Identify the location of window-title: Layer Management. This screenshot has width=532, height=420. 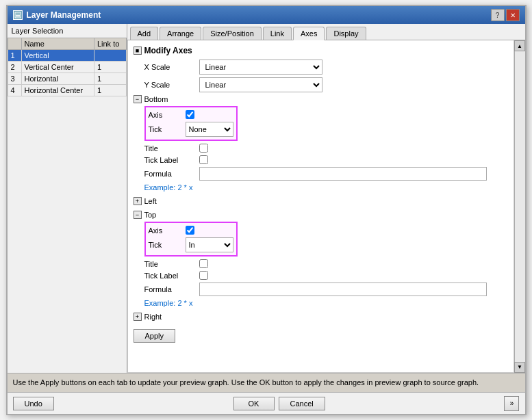
(64, 15).